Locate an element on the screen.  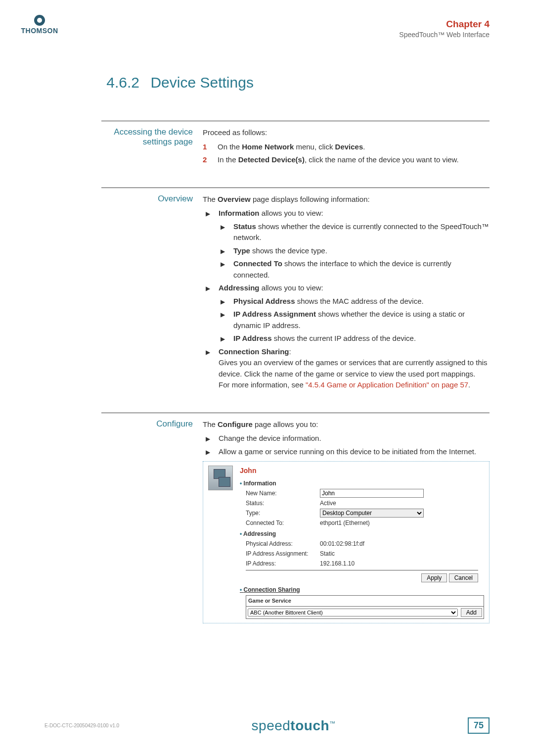
physical-address-value: 00:01:02:98:1f:df is located at coordinates (402, 544).